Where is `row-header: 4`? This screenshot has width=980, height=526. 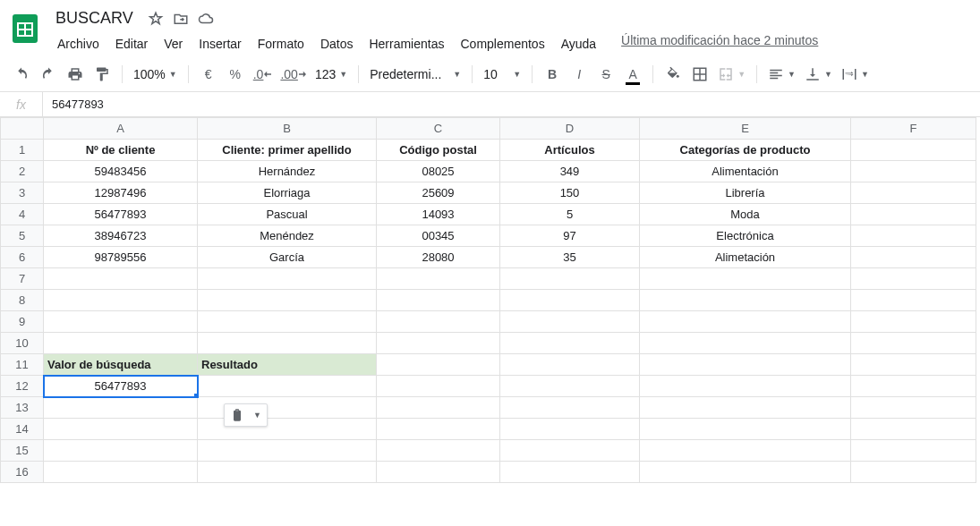
row-header: 4 is located at coordinates (22, 215).